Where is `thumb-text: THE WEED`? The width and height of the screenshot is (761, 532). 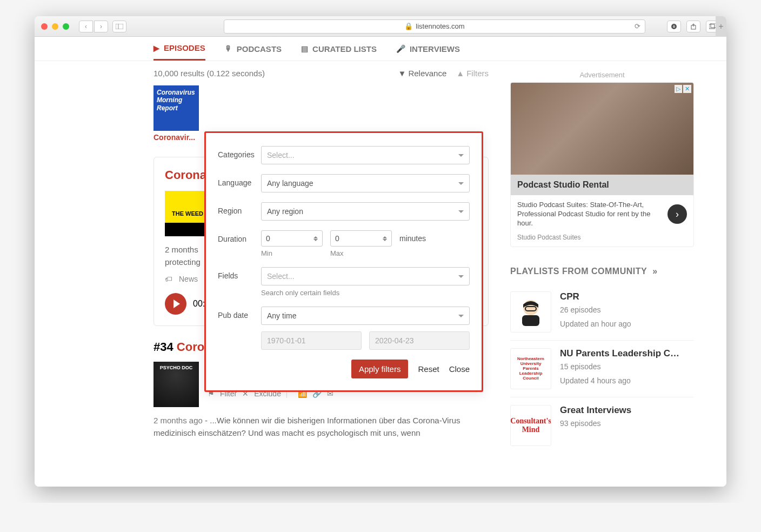 thumb-text: THE WEED is located at coordinates (188, 214).